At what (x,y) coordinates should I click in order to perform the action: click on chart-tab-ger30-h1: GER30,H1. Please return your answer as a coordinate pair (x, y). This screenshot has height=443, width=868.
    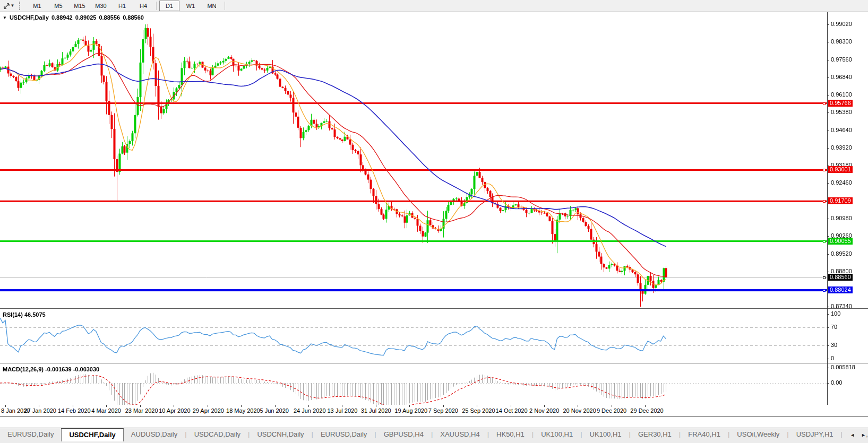
    Looking at the image, I should click on (655, 435).